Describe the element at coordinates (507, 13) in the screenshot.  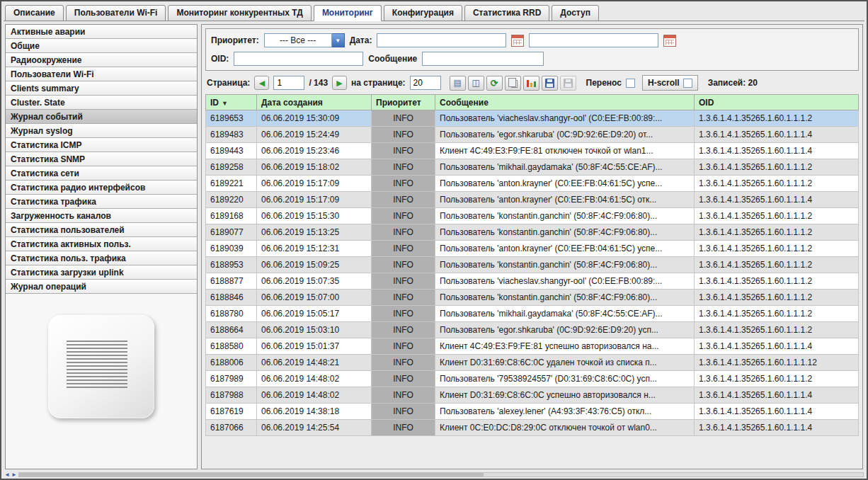
I see `tab-rrd-statistics: Статистика RRD` at that location.